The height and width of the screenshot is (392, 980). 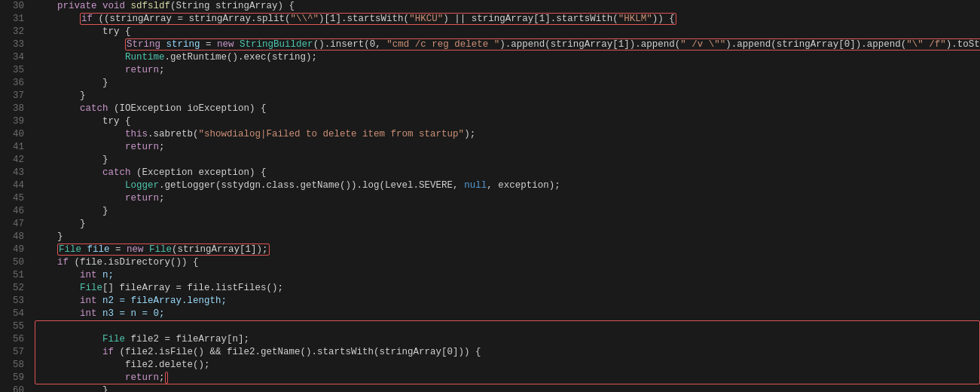 What do you see at coordinates (490, 160) in the screenshot?
I see `line-42: 42 }` at bounding box center [490, 160].